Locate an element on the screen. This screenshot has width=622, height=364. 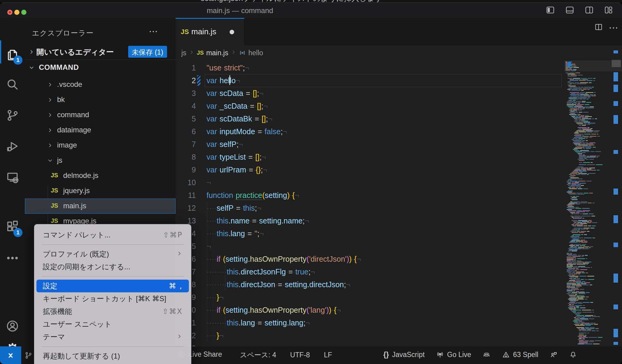
code-line-14: 14····this.lang·=·'';¬ is located at coordinates (399, 233).